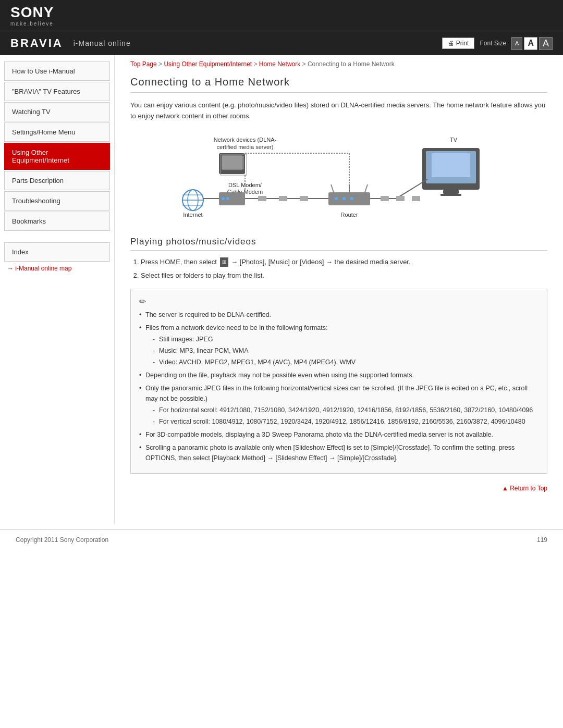 This screenshot has width=563, height=728. What do you see at coordinates (32, 24) in the screenshot?
I see `sony-tagline: make.believe` at bounding box center [32, 24].